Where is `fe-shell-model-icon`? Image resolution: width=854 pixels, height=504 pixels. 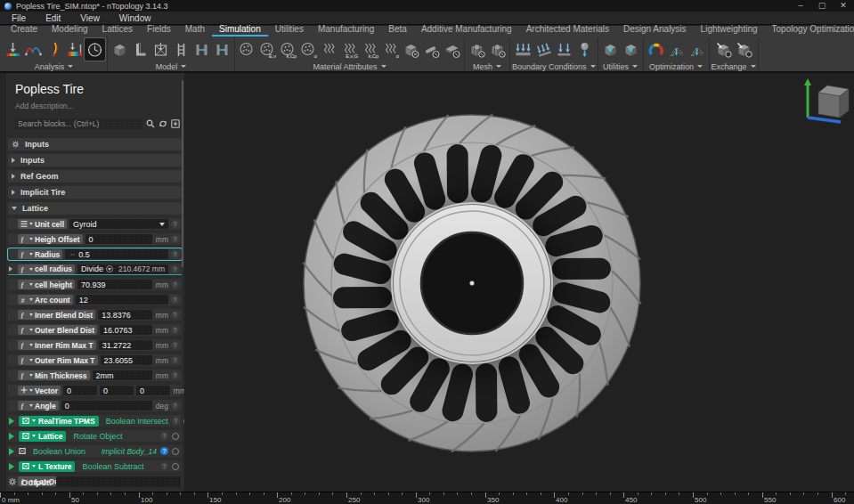
fe-shell-model-icon is located at coordinates (182, 50).